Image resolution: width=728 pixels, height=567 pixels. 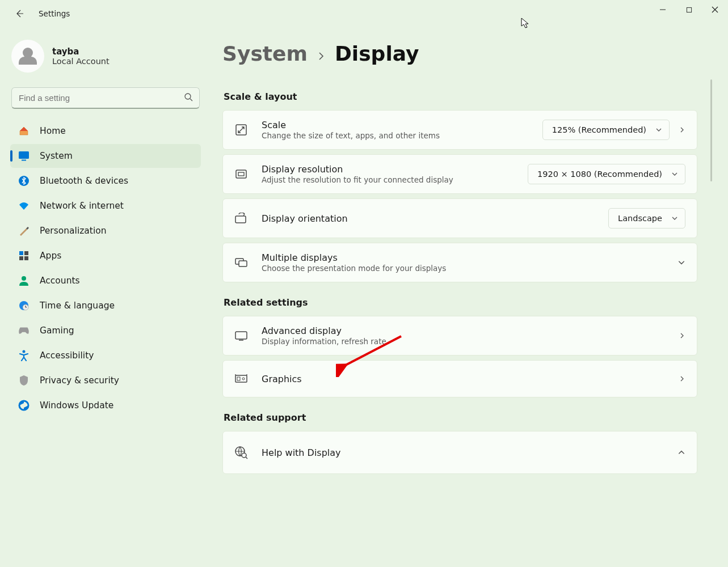 I want to click on sidebar-item-time: Time & language, so click(x=106, y=306).